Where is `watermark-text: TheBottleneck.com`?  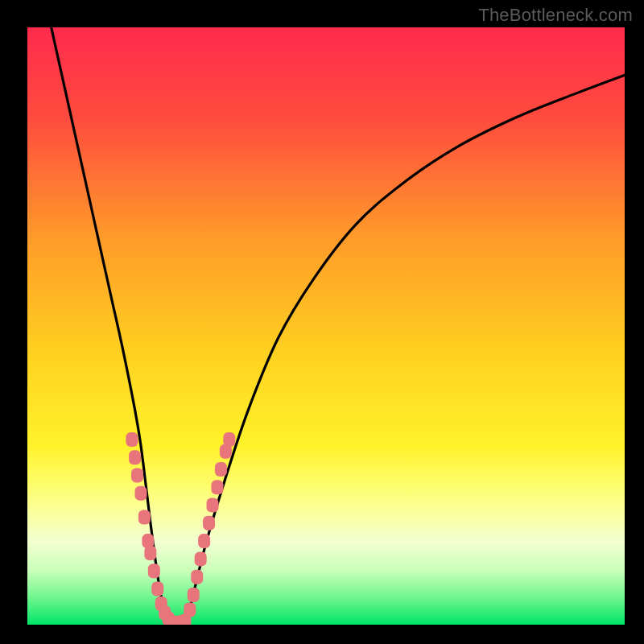 watermark-text: TheBottleneck.com is located at coordinates (555, 15).